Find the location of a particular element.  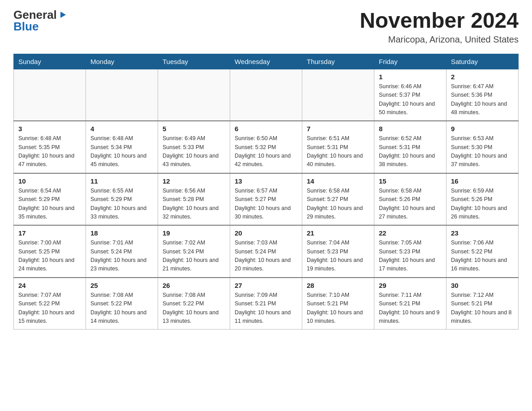

day-info: Sunrise: 7:05 AM Sunset: 5:23 PM Dayligh… is located at coordinates (410, 256).